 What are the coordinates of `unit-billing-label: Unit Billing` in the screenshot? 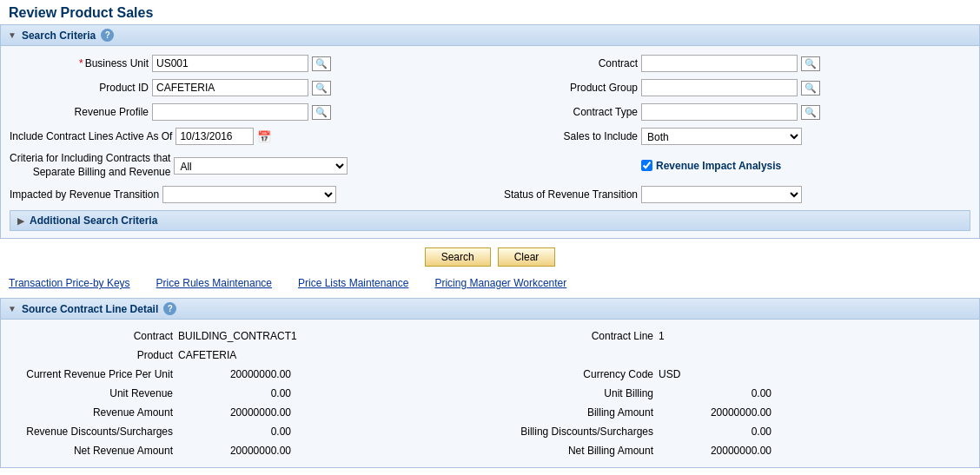 It's located at (576, 393).